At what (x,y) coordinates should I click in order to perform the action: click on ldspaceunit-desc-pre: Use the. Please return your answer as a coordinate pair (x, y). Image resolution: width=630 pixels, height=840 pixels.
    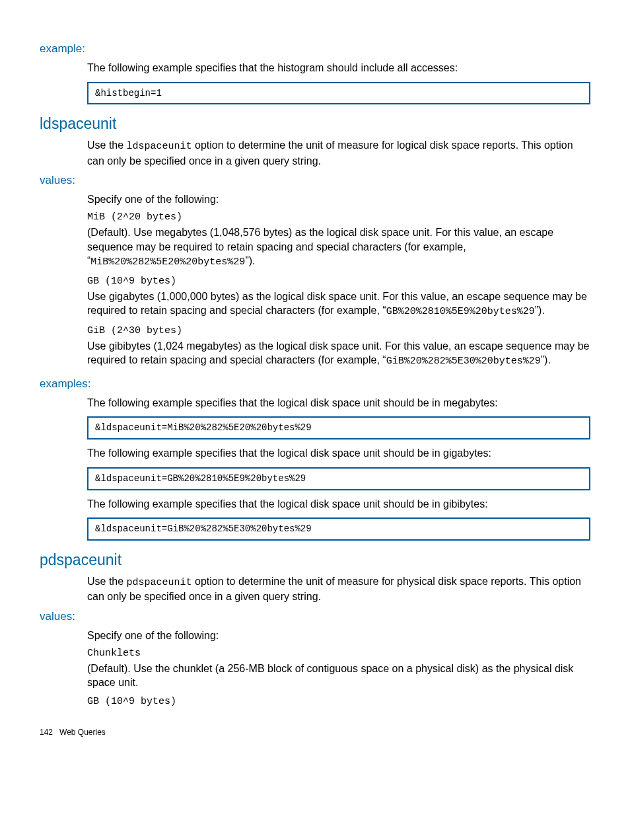
    Looking at the image, I should click on (107, 145).